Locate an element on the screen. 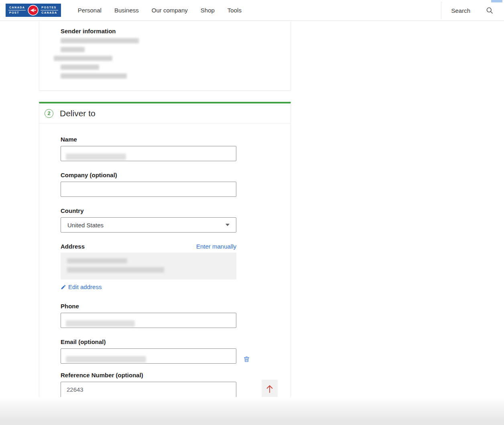  email-input-wrap is located at coordinates (148, 356).